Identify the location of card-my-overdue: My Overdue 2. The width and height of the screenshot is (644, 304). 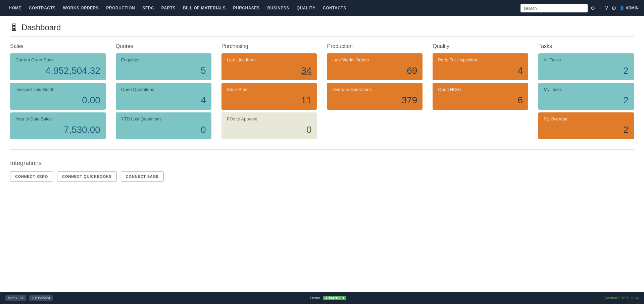
(586, 126).